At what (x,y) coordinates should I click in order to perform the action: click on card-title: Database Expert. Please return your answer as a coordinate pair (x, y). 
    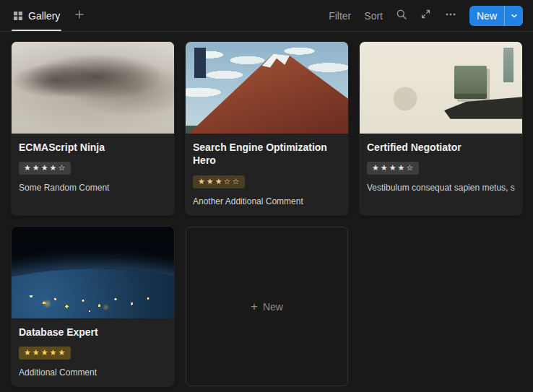
    Looking at the image, I should click on (92, 332).